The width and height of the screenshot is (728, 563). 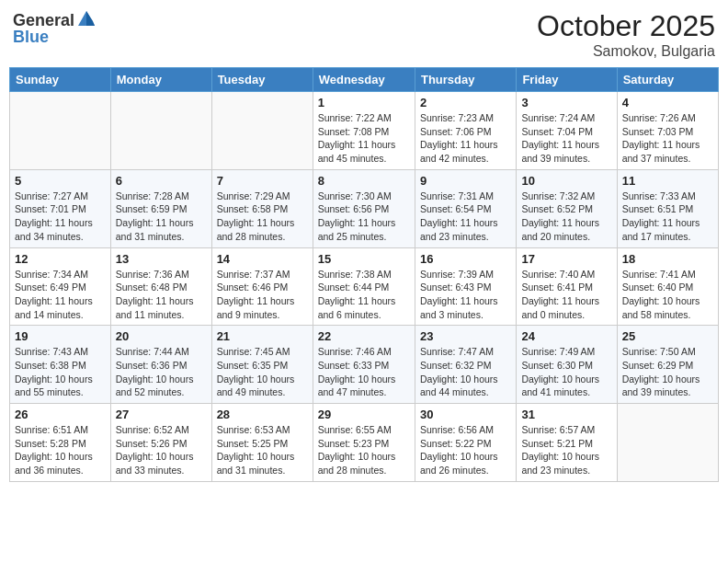 I want to click on day-number: 23, so click(x=465, y=337).